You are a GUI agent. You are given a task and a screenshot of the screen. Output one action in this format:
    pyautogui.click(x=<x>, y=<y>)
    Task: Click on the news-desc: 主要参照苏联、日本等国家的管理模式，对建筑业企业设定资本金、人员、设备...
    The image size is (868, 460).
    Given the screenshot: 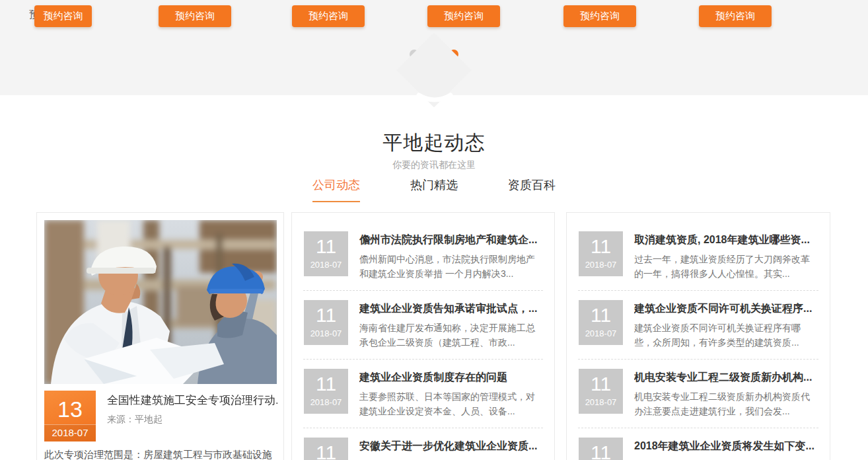 What is the action you would take?
    pyautogui.click(x=451, y=404)
    